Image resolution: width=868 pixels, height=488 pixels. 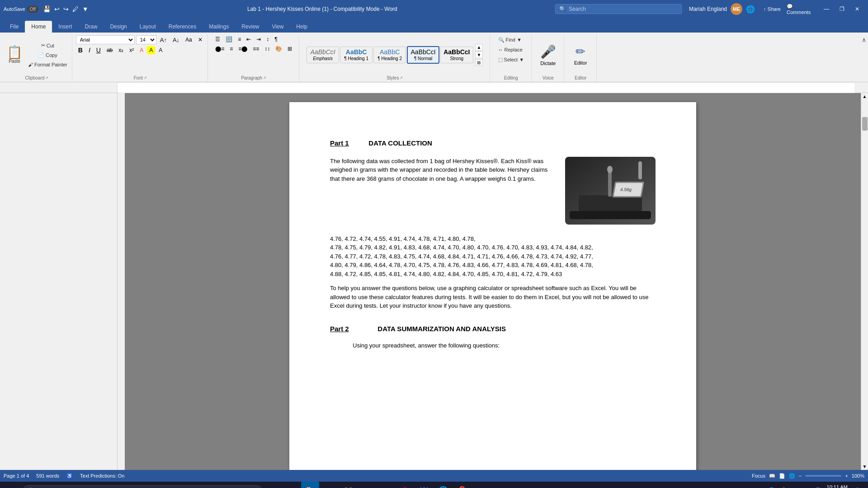 What do you see at coordinates (278, 49) in the screenshot?
I see `shading-btn: 🎨` at bounding box center [278, 49].